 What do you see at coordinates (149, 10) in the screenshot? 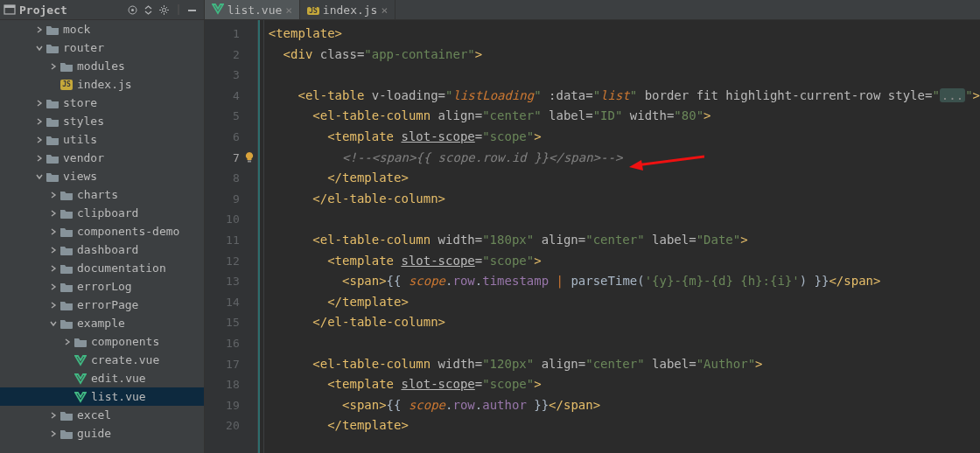
I see `collapse-icon` at bounding box center [149, 10].